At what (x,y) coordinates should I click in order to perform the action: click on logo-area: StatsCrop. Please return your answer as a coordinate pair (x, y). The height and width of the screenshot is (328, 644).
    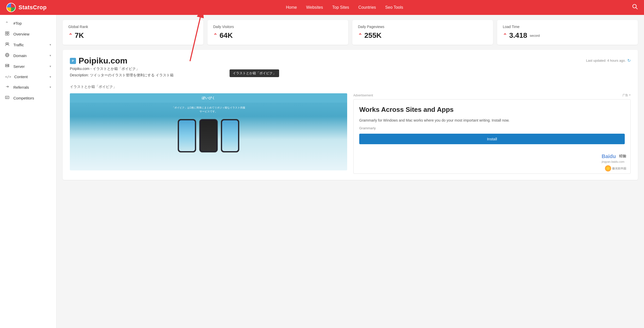
    Looking at the image, I should click on (26, 7).